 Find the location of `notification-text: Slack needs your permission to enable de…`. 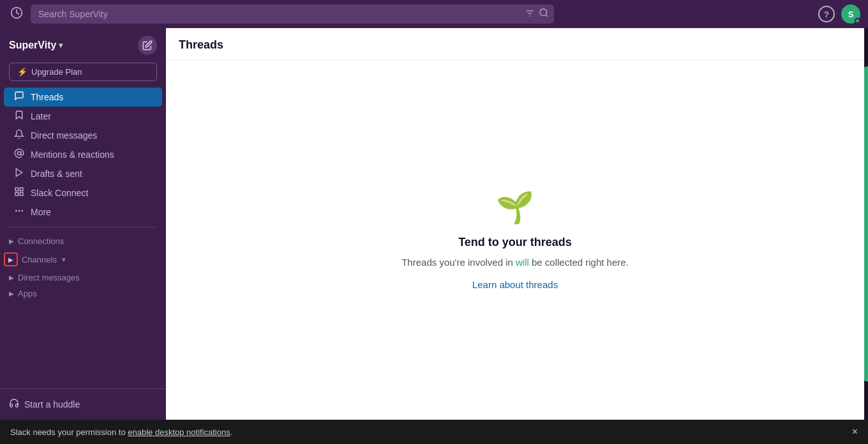

notification-text: Slack needs your permission to enable de… is located at coordinates (121, 432).